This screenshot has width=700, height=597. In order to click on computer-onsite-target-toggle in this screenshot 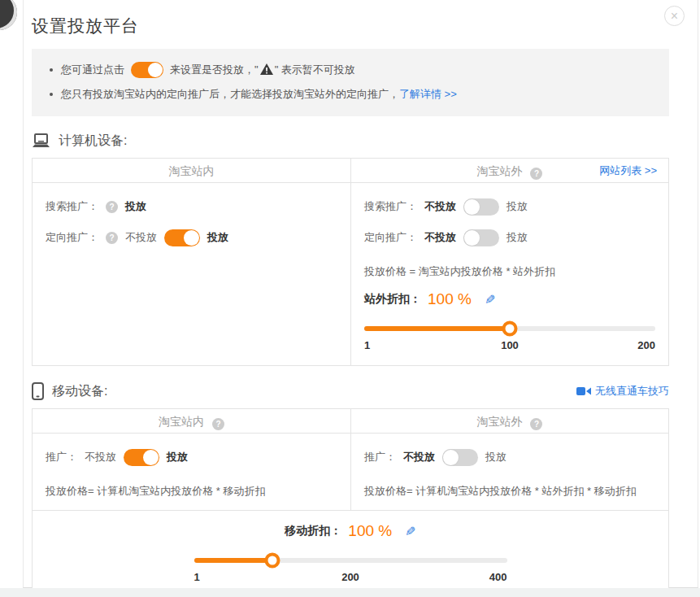, I will do `click(182, 237)`.